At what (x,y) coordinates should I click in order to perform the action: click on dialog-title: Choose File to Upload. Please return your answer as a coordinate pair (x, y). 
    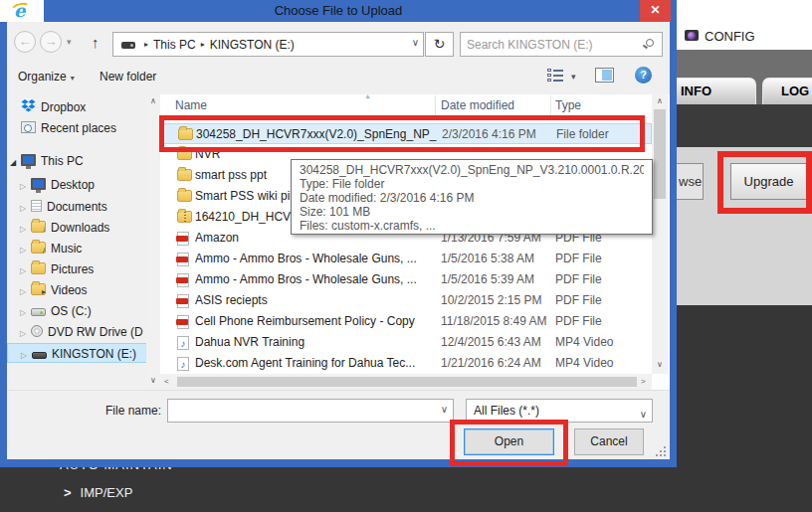
    Looking at the image, I should click on (338, 11).